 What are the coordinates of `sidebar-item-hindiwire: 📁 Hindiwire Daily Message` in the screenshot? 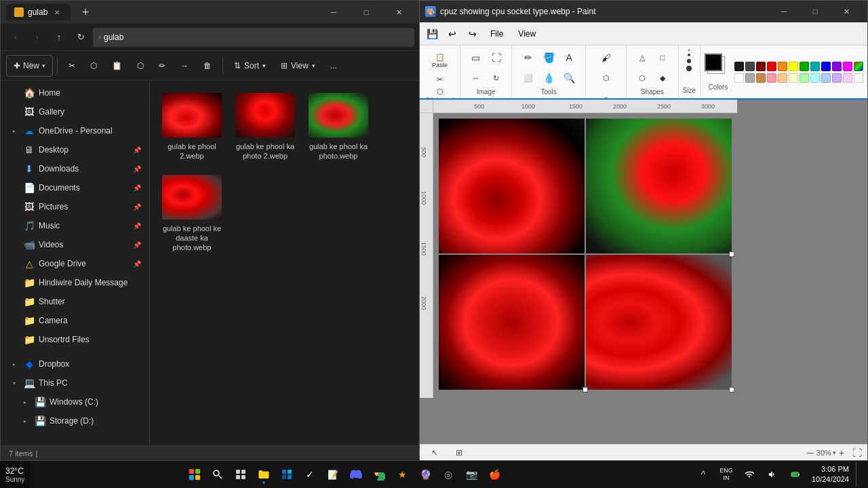 It's located at (75, 283).